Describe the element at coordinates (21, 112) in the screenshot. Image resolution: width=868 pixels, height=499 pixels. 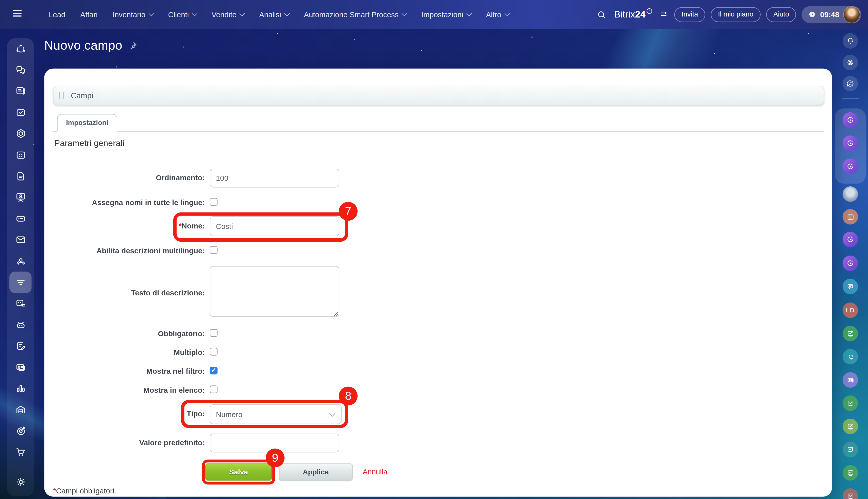
I see `tasks-icon` at that location.